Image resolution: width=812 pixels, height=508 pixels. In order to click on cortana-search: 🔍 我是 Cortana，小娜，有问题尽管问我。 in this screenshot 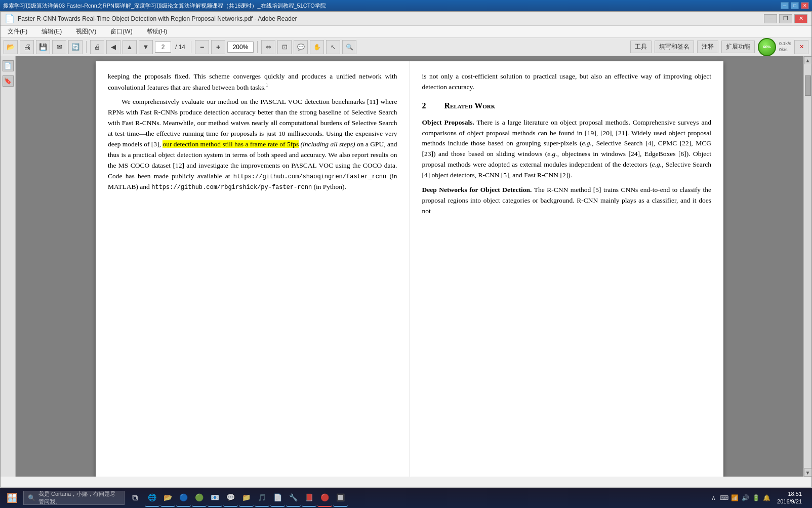, I will do `click(74, 498)`.